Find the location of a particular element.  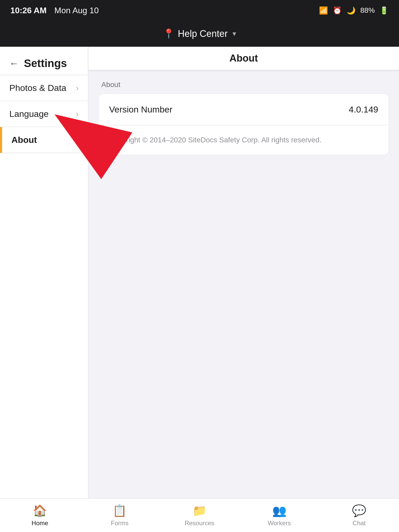

battery-text: 88% is located at coordinates (368, 10).